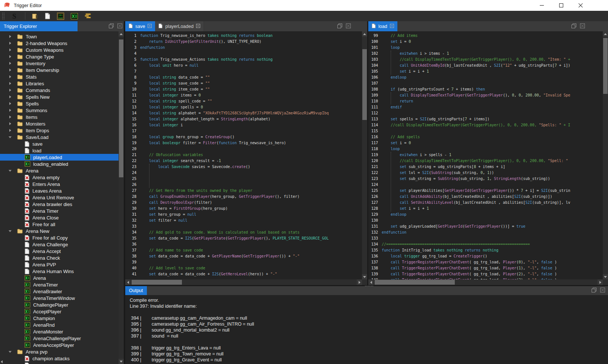 The height and width of the screenshot is (364, 608). What do you see at coordinates (121, 361) in the screenshot?
I see `tree-scroll-down` at bounding box center [121, 361].